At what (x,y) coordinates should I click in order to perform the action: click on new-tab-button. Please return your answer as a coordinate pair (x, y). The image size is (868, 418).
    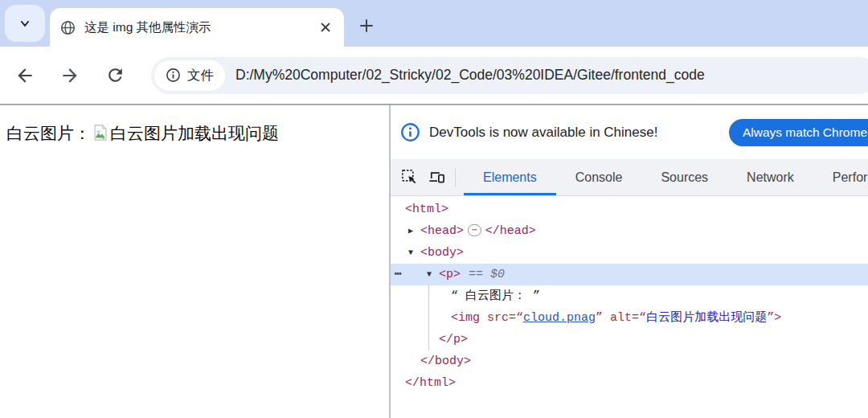
    Looking at the image, I should click on (366, 26).